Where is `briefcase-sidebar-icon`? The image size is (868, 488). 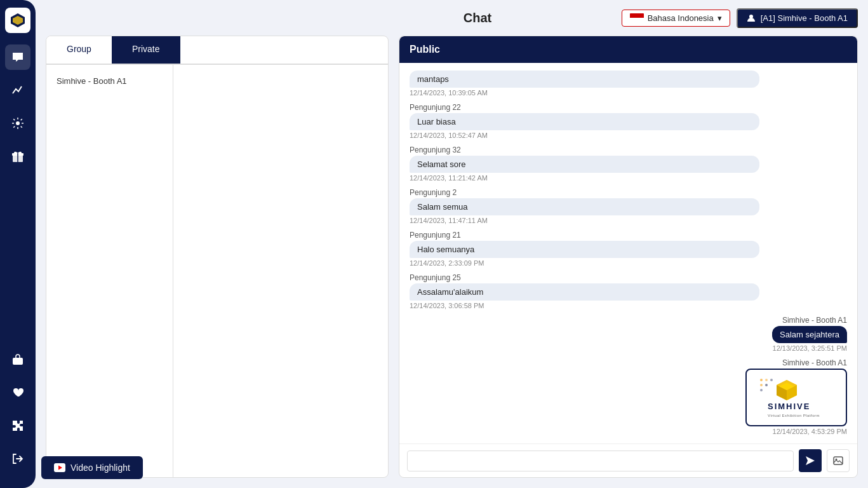 briefcase-sidebar-icon is located at coordinates (18, 360).